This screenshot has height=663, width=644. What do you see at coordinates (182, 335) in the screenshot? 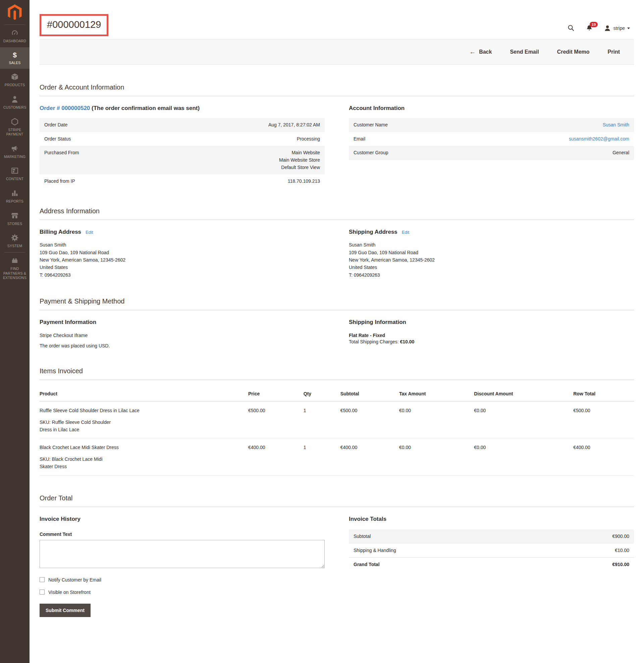
I see `payment-method: Stripe Checkout Iframe` at bounding box center [182, 335].